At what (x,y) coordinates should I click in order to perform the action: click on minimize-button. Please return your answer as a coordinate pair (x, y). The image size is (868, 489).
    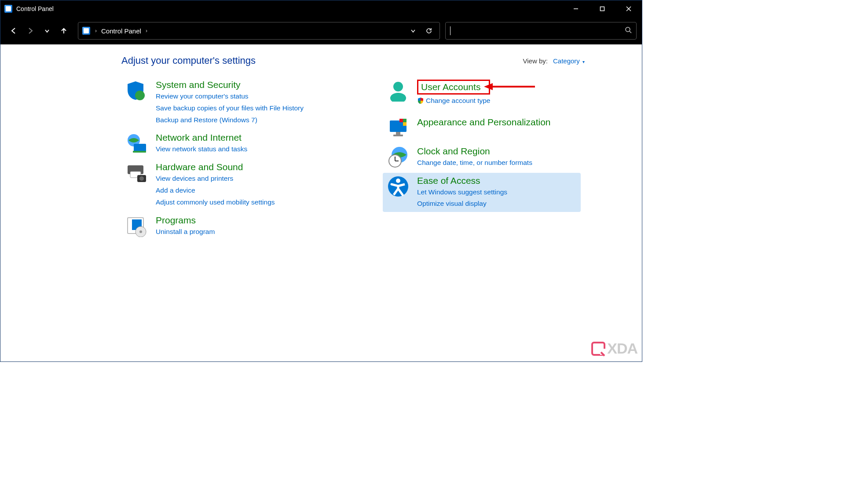
    Looking at the image, I should click on (576, 9).